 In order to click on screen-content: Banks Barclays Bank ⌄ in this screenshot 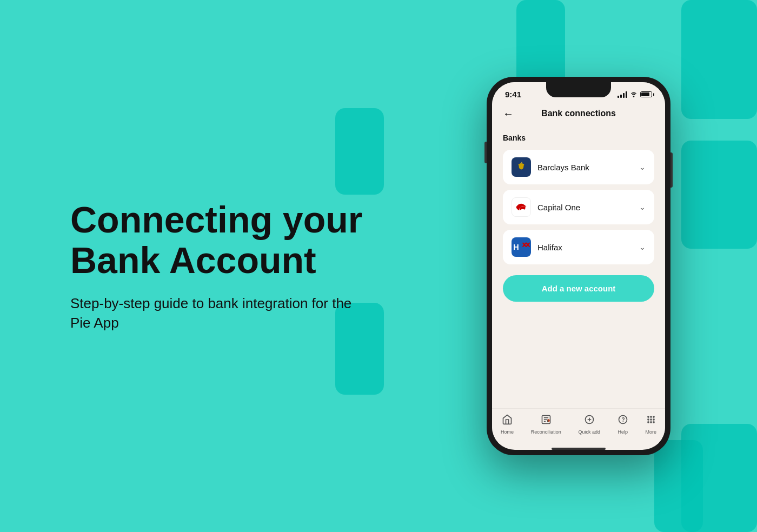, I will do `click(579, 267)`.